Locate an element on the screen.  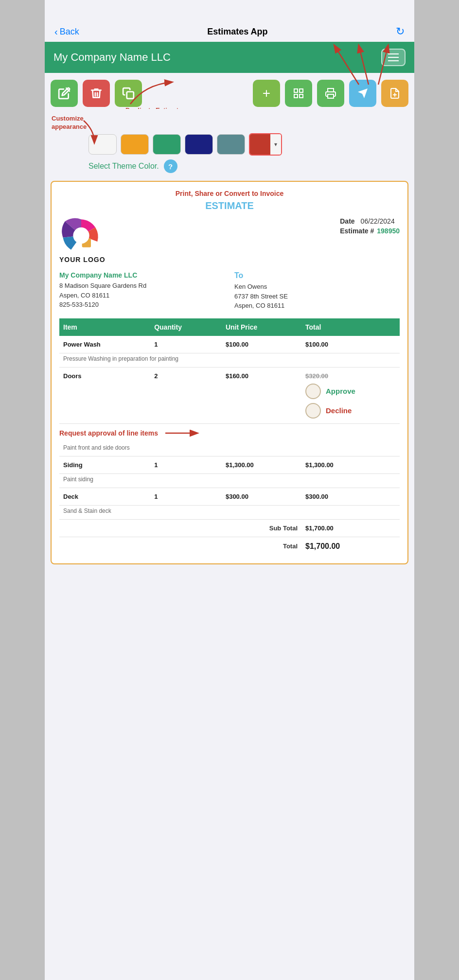
sub-total-row: Sub Total $1,700.00 is located at coordinates (230, 528).